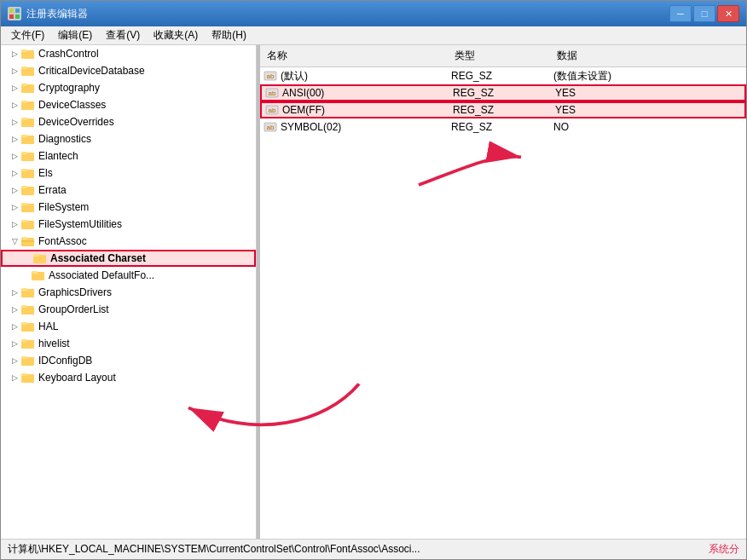 This screenshot has width=747, height=560. What do you see at coordinates (68, 54) in the screenshot?
I see `tree-item-label: CrashControl` at bounding box center [68, 54].